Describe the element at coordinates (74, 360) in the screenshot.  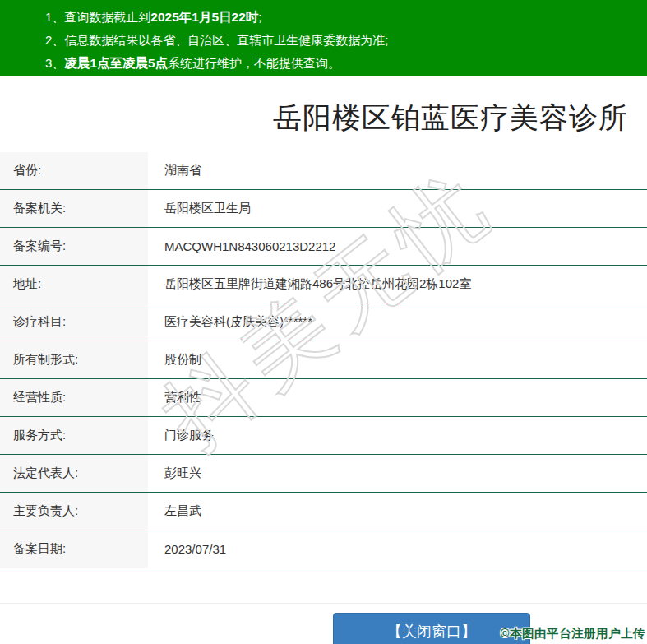
I see `field-label: 所有制形式:` at that location.